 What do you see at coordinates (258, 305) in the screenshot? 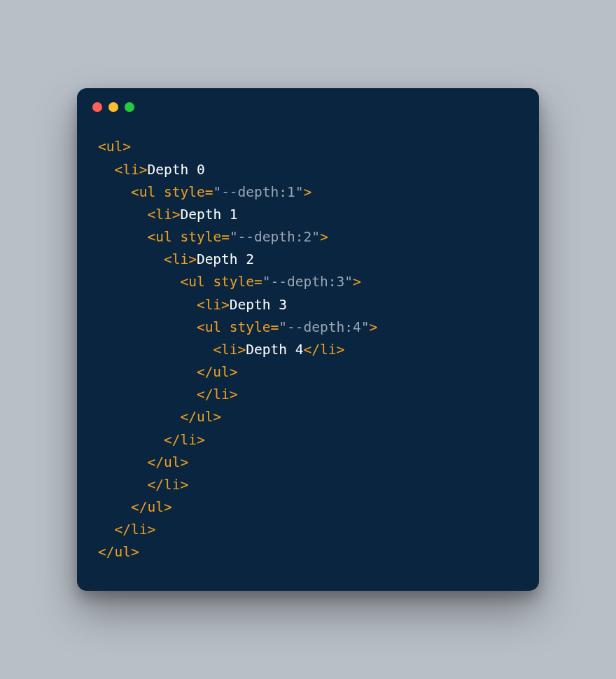
I see `code-token: Depth 3` at bounding box center [258, 305].